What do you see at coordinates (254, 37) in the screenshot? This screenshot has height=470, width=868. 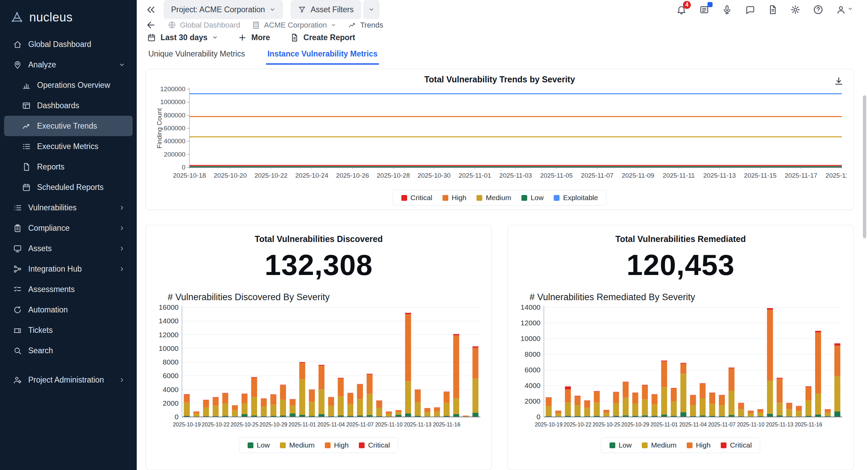 I see `more-button: More` at bounding box center [254, 37].